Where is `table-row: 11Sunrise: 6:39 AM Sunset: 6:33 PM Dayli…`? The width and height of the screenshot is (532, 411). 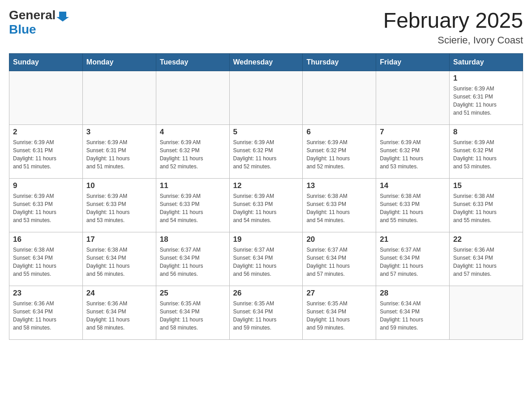
table-row: 11Sunrise: 6:39 AM Sunset: 6:33 PM Dayli… is located at coordinates (193, 205).